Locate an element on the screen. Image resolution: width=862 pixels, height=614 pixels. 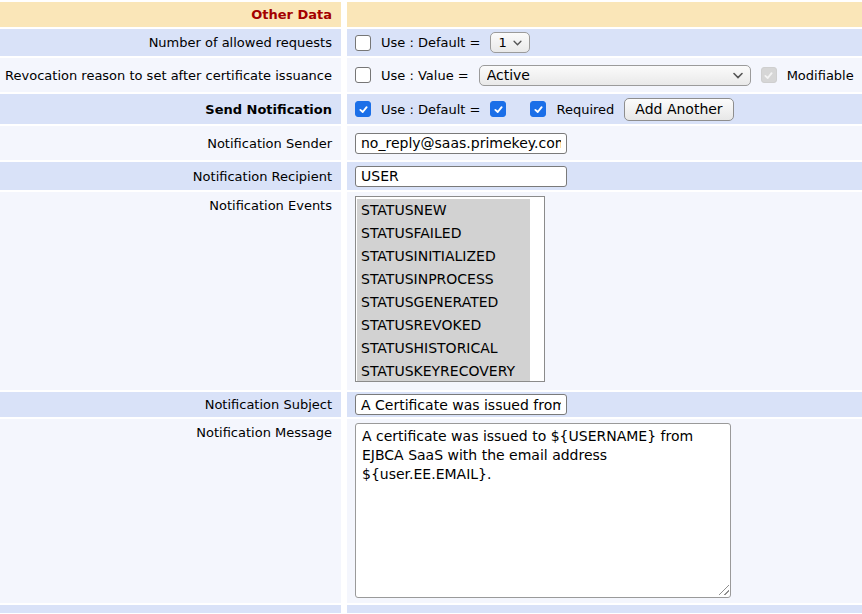
notification-recipient-value-cell is located at coordinates (604, 176).